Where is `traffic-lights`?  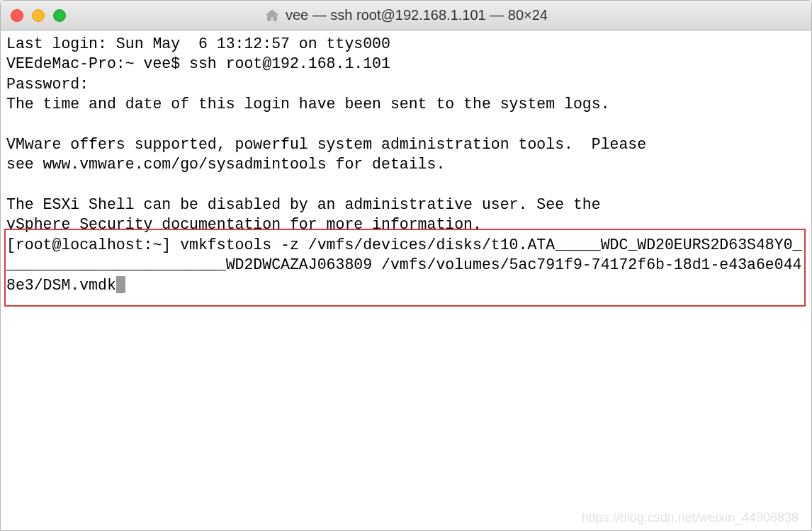 traffic-lights is located at coordinates (38, 16).